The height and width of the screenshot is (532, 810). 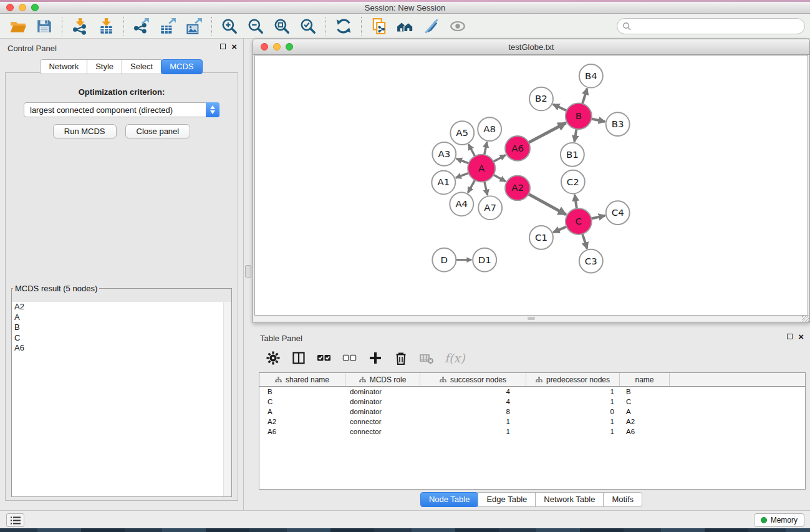 I want to click on zoom-selected-icon, so click(x=308, y=26).